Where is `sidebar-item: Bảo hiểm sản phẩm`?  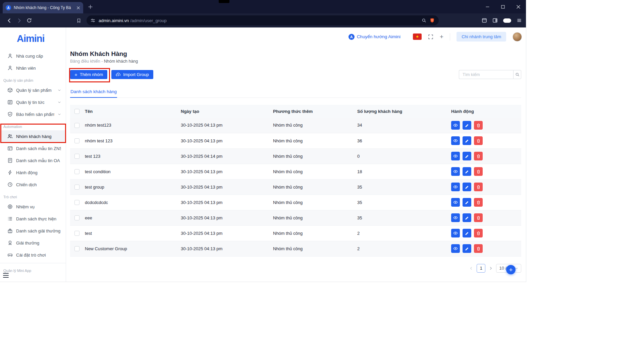
sidebar-item: Bảo hiểm sản phẩm is located at coordinates (33, 114).